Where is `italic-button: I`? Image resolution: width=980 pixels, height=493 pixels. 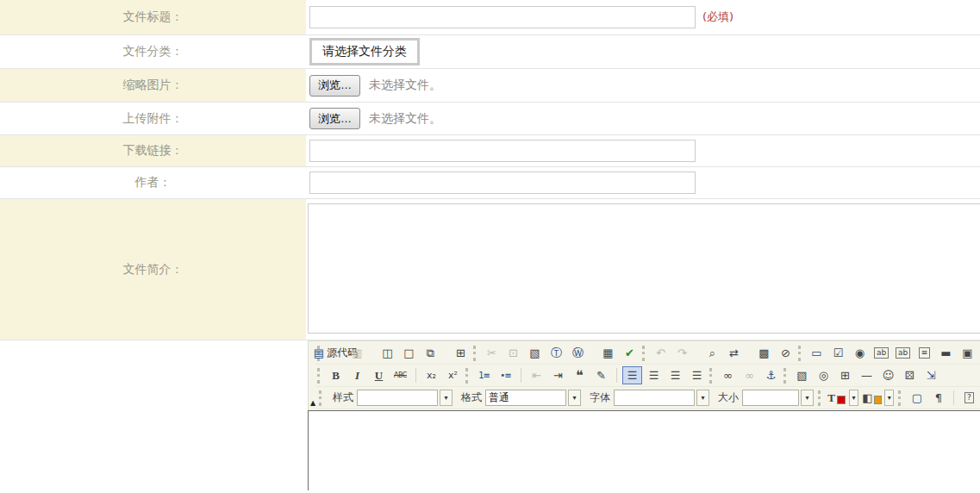 italic-button: I is located at coordinates (357, 376).